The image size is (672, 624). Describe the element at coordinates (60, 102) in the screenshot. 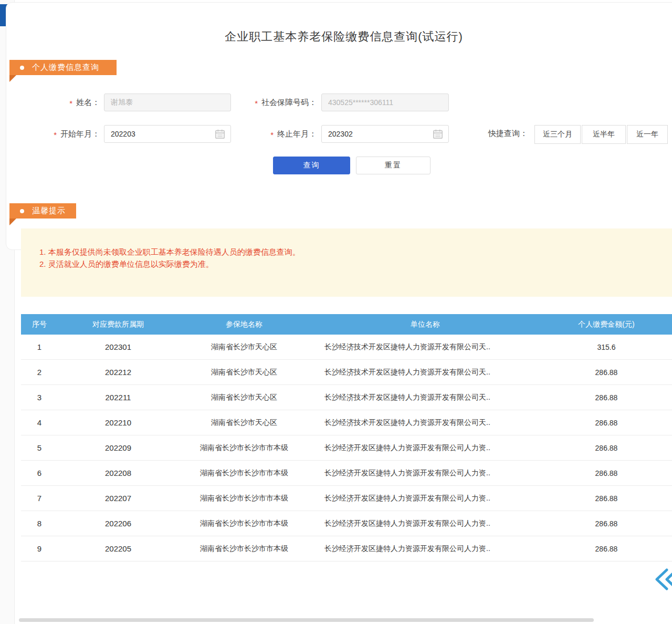

I see `name-label-group: * 姓名：` at that location.